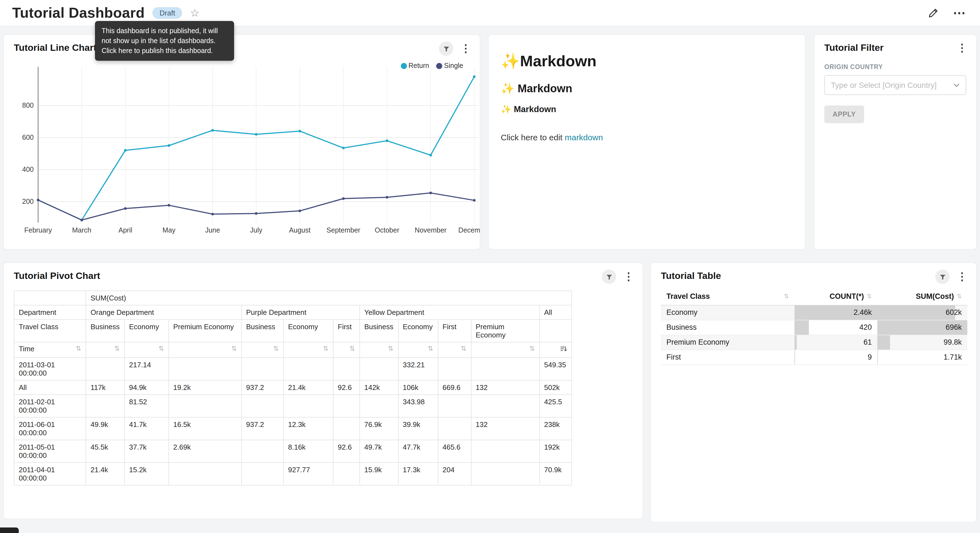 This screenshot has width=980, height=533. What do you see at coordinates (727, 342) in the screenshot?
I see `cell-travel-class: Premium Economy` at bounding box center [727, 342].